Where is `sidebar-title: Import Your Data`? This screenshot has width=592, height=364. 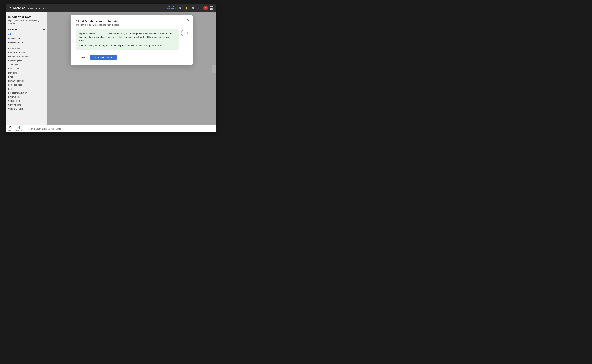
sidebar-title: Import Your Data is located at coordinates (26, 17).